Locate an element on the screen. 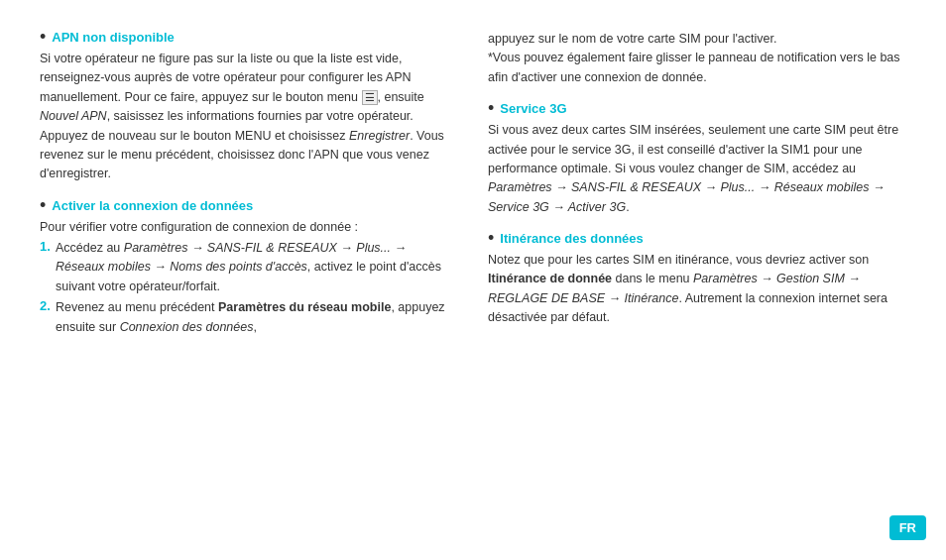 This screenshot has height=560, width=946. step-1-num: 1. is located at coordinates (47, 268).